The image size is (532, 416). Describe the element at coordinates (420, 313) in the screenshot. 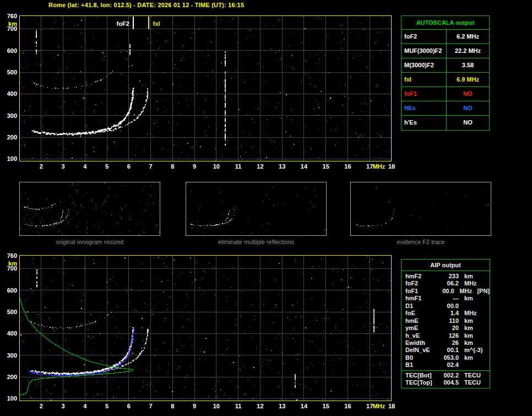

I see `aip-row-label: foE` at that location.